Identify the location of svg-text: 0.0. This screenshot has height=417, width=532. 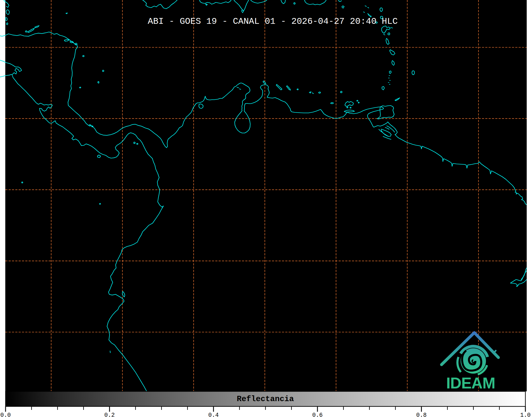
(6, 415).